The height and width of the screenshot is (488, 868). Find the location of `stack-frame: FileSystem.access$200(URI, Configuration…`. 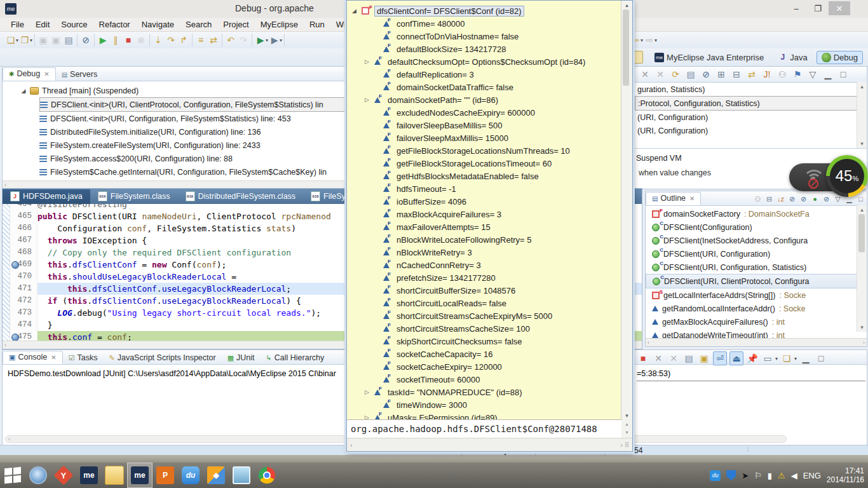

stack-frame: FileSystem.access$200(URI, Configuration… is located at coordinates (193, 159).